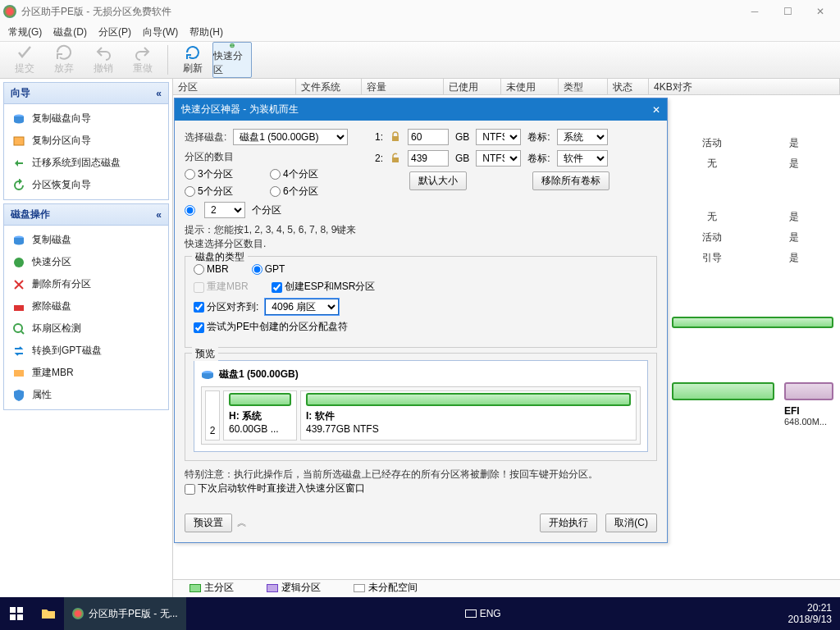  I want to click on next-boot-checkbox: 下次启动软件时直接进入快速分区窗口, so click(275, 489).